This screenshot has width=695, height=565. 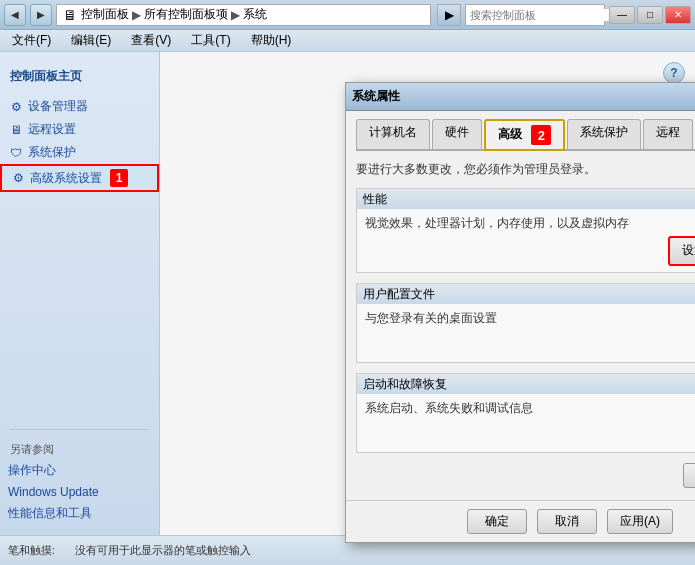 I want to click on sidebar-title: 控制面板主页, so click(x=80, y=76).